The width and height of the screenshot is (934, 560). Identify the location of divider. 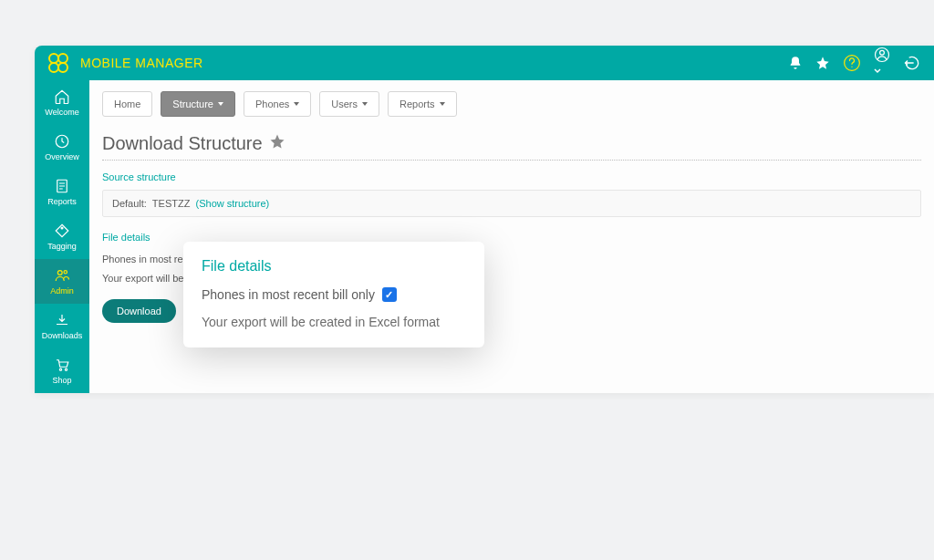
(512, 161).